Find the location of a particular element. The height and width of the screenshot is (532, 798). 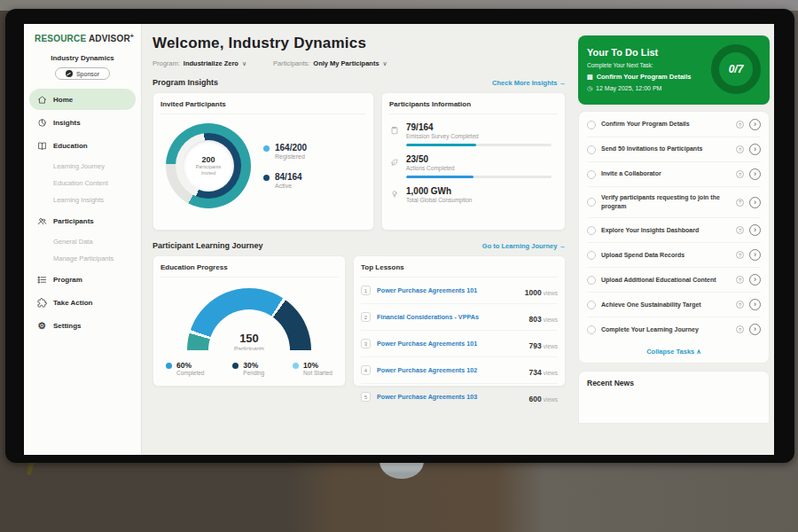

page-title: Welcome, Industry Dynamics is located at coordinates (359, 43).